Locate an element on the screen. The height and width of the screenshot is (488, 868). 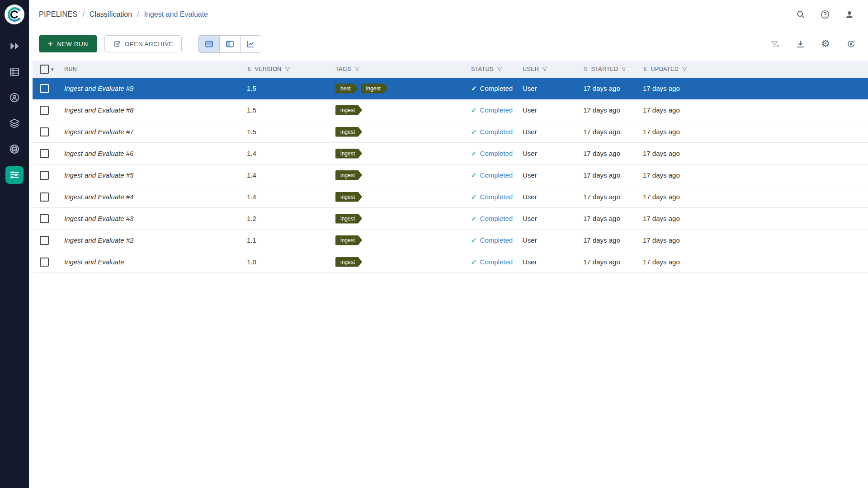
column-header-user: USER is located at coordinates (547, 69).